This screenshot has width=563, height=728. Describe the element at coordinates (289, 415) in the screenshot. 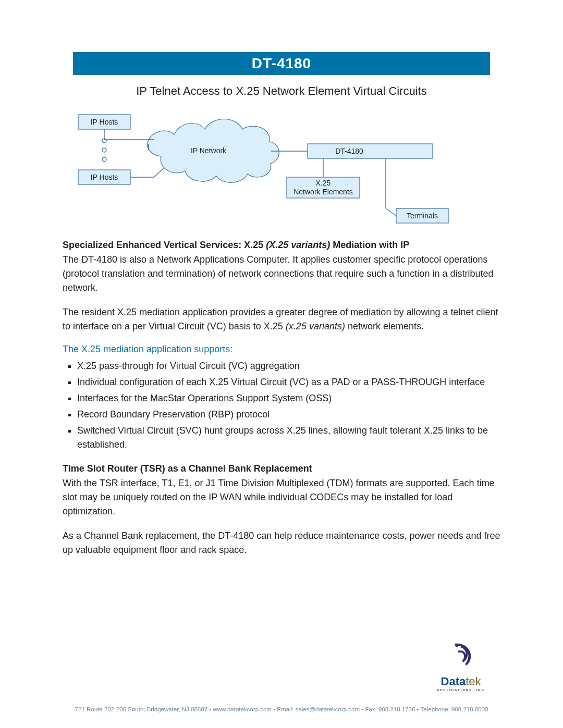

I see `list-item: Record Boundary Preservation (RBP) proto…` at that location.